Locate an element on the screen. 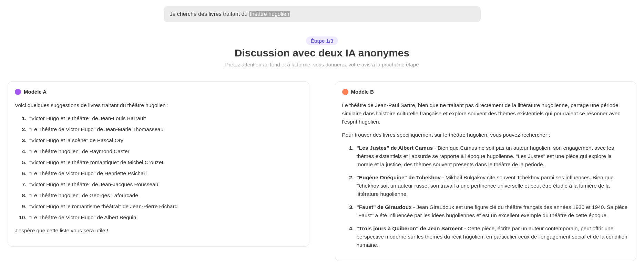 This screenshot has height=275, width=644. model-a-dot-icon is located at coordinates (18, 92).